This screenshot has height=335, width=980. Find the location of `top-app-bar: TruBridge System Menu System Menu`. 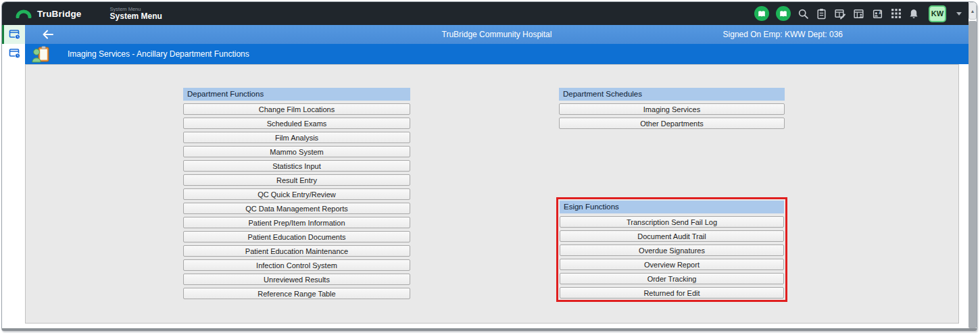

top-app-bar: TruBridge System Menu System Menu is located at coordinates (485, 14).